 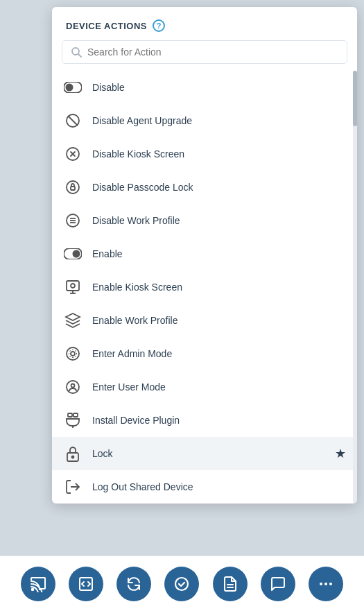 What do you see at coordinates (205, 487) in the screenshot?
I see `list-item-log-out-shared-device: Log Out Shared Device` at bounding box center [205, 487].